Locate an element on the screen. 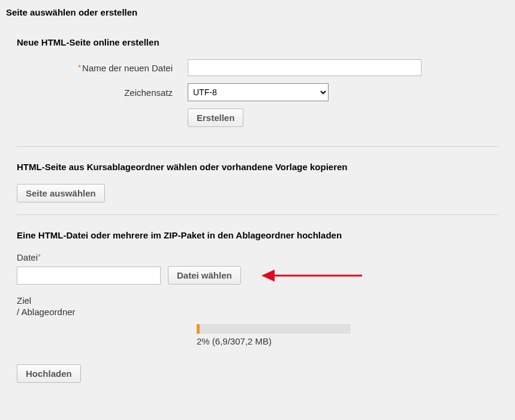 The image size is (515, 420). charset-select: UTF-8 is located at coordinates (258, 92).